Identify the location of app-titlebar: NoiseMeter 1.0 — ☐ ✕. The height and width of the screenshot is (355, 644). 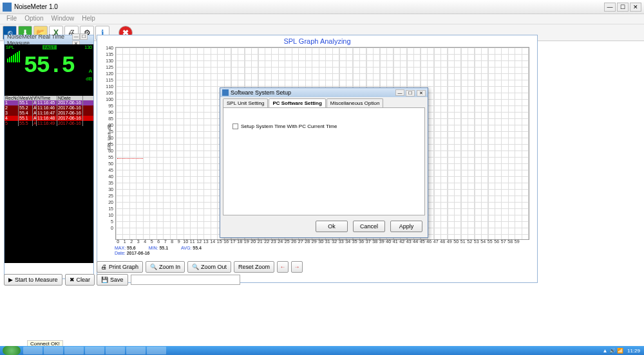
(322, 7).